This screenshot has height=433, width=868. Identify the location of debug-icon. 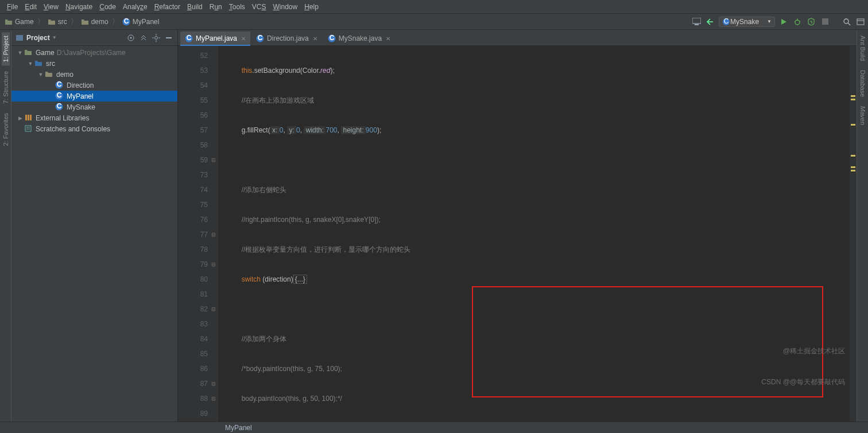
(797, 22).